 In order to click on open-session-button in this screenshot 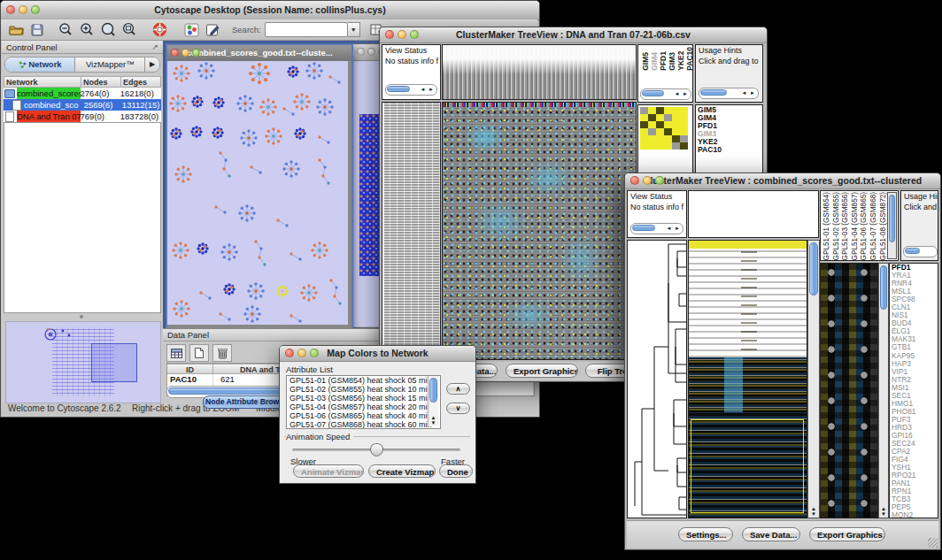, I will do `click(16, 30)`.